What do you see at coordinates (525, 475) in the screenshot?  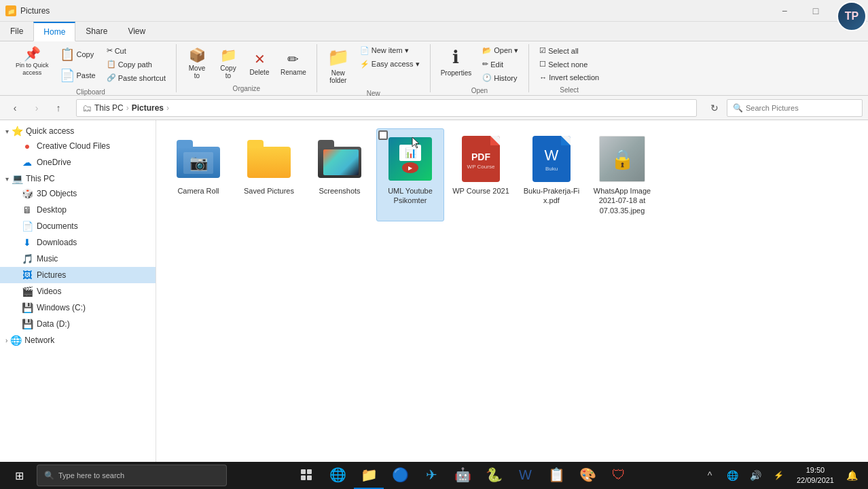 I see `taskbar-word: W` at bounding box center [525, 475].